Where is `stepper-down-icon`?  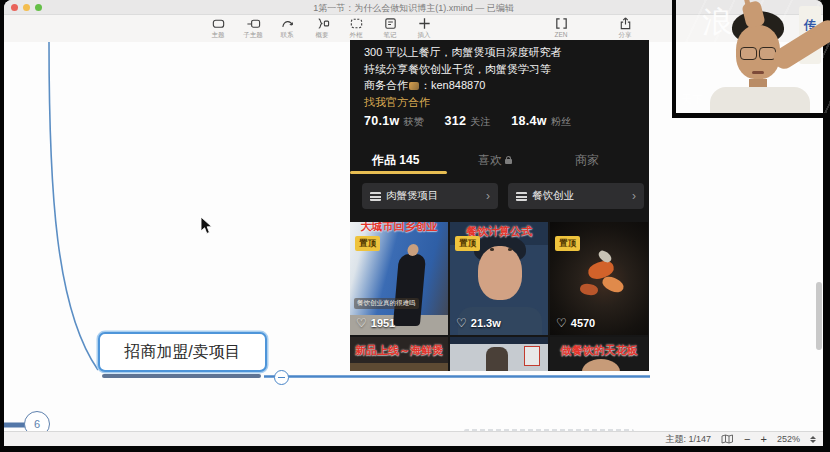
stepper-down-icon is located at coordinates (813, 442).